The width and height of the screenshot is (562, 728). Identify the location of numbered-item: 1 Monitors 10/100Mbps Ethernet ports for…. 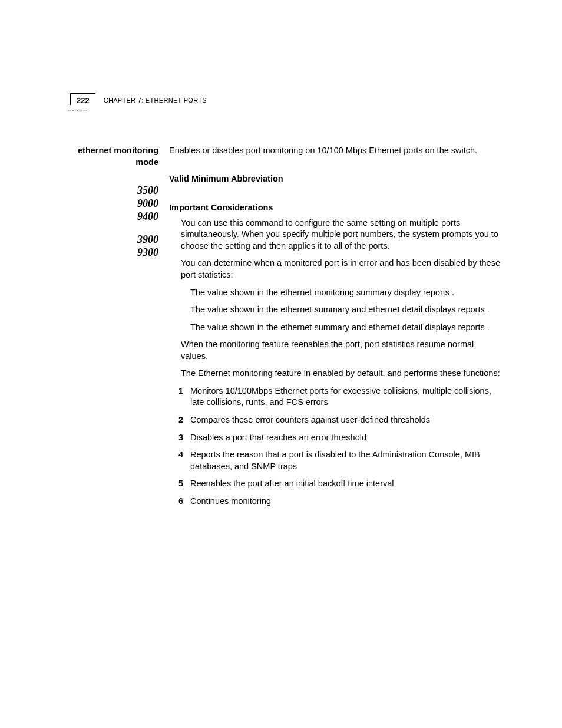
(336, 397).